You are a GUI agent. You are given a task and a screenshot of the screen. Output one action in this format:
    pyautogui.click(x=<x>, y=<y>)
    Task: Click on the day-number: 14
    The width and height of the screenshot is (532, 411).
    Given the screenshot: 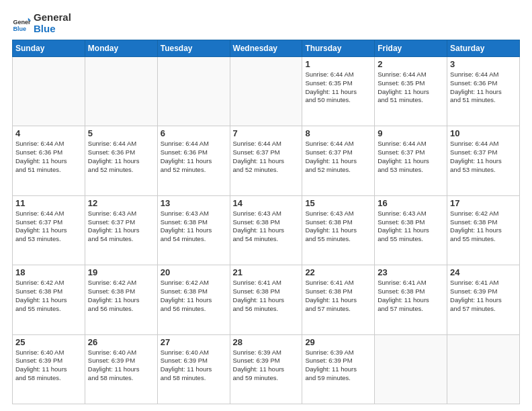 What is the action you would take?
    pyautogui.click(x=266, y=203)
    